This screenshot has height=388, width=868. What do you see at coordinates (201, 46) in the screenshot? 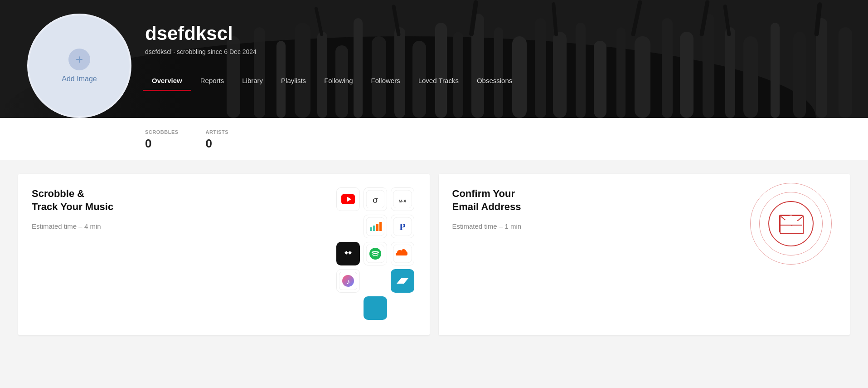
I see `profile-info: dsefdkscl dsefdkscl · scrobbling since 6…` at bounding box center [201, 46].